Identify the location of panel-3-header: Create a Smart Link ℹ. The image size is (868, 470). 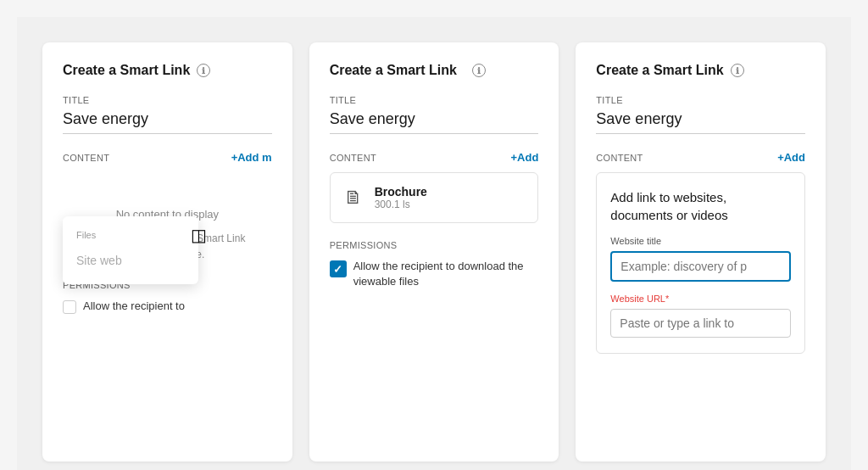
(700, 70).